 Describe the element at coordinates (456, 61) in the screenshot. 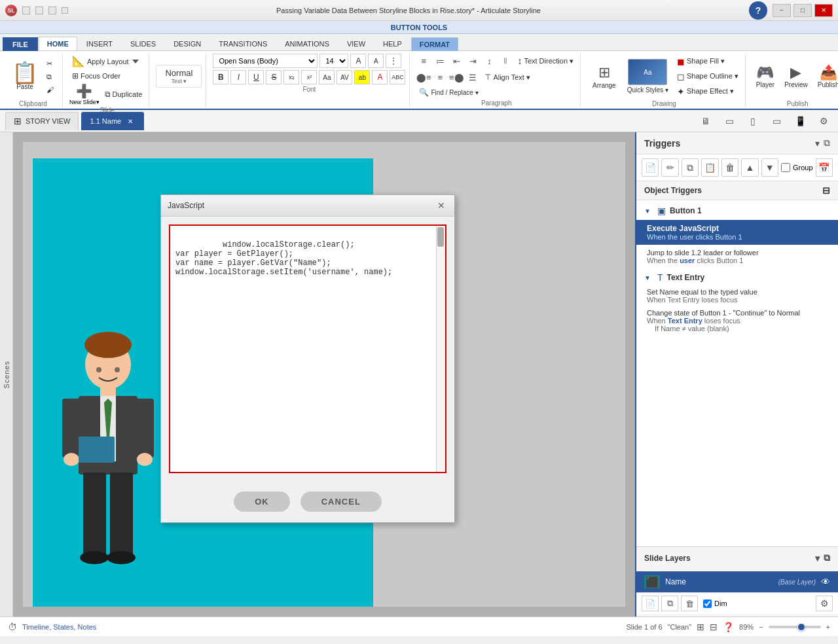

I see `decrease-indent-button: ⇤` at that location.